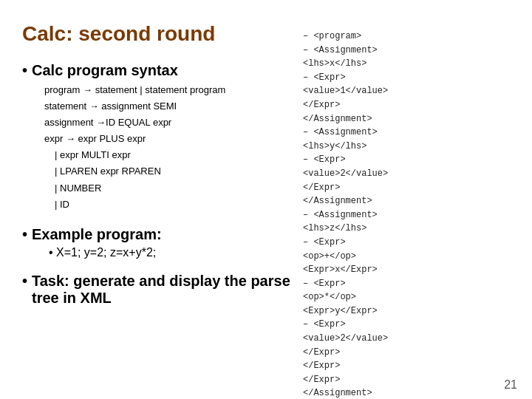 Image resolution: width=532 pixels, height=399 pixels. Describe the element at coordinates (170, 90) in the screenshot. I see `grammar-line-1: program → statement | statement program` at that location.